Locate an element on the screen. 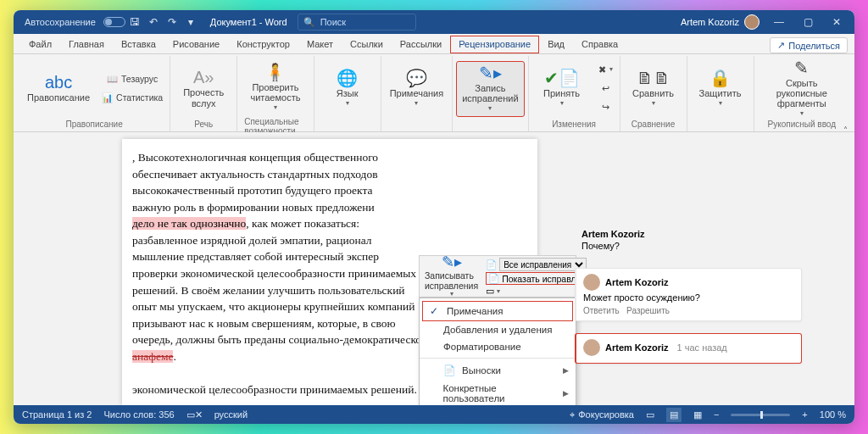 The width and height of the screenshot is (868, 434). search-placeholder: Поиск is located at coordinates (333, 22).